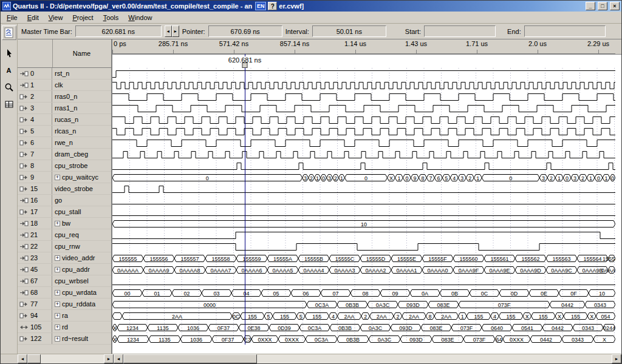 The width and height of the screenshot is (622, 364). I want to click on wave-row-cpu_wrbsel, so click(367, 281).